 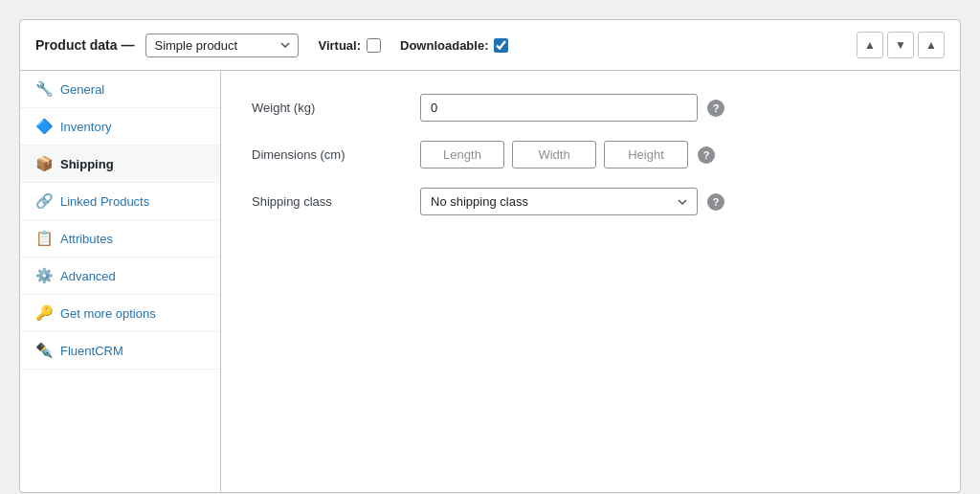 What do you see at coordinates (121, 239) in the screenshot?
I see `sidebar-item-attributes: 📋 Attributes` at bounding box center [121, 239].